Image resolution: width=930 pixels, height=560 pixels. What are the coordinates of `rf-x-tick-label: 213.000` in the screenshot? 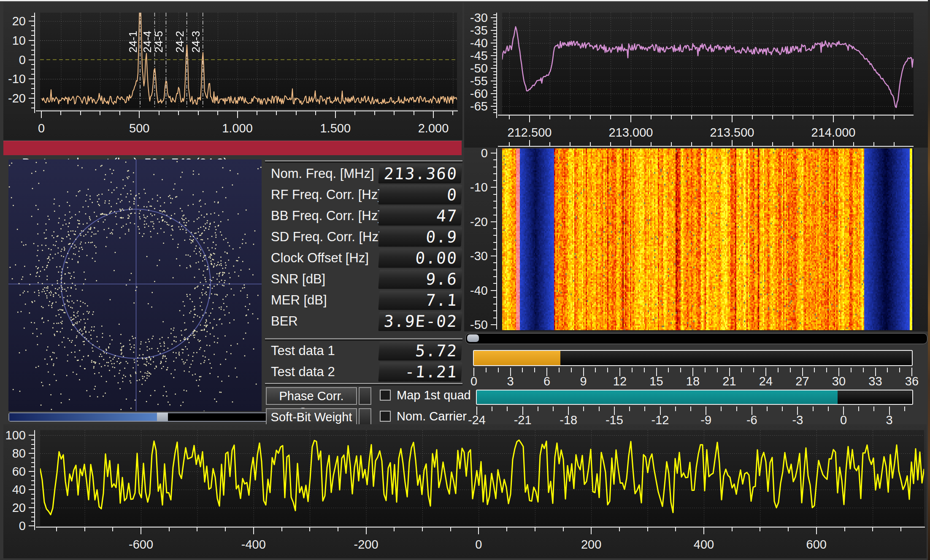 It's located at (631, 132).